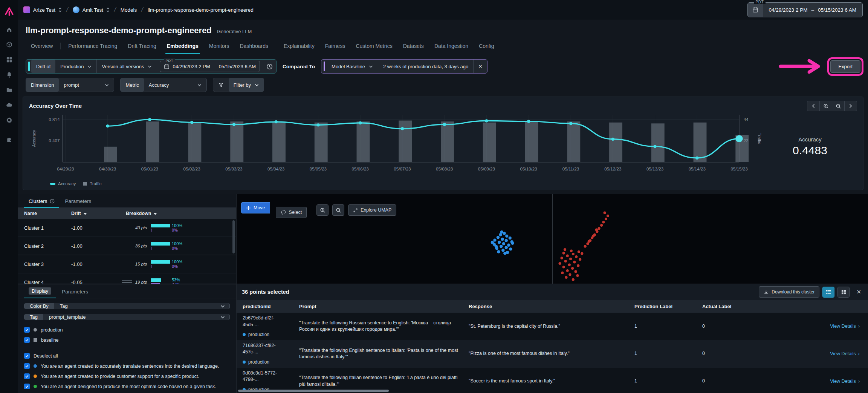 This screenshot has height=393, width=868. I want to click on spaces-icon, so click(9, 60).